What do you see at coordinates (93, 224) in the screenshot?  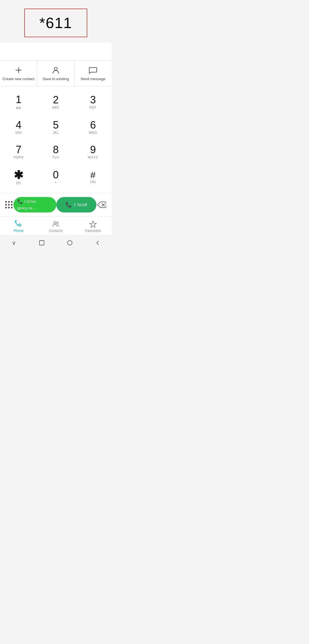 I see `favourites-nav-icon` at bounding box center [93, 224].